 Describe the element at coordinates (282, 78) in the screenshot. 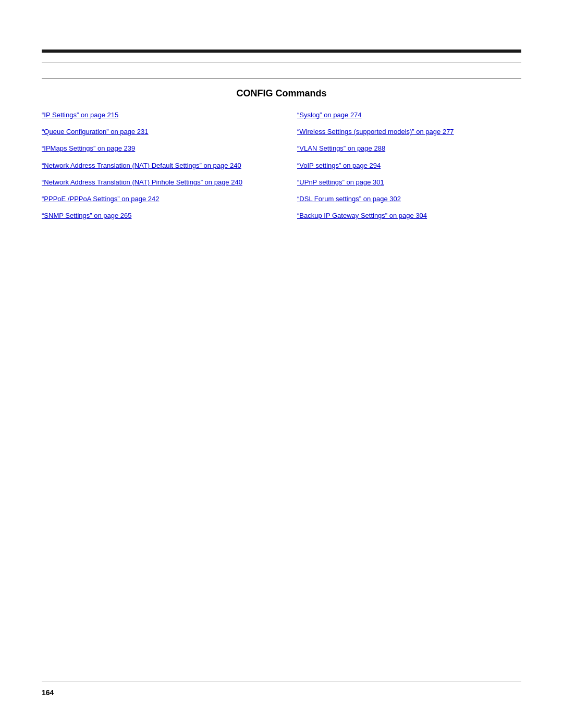

I see `section-title-line` at that location.